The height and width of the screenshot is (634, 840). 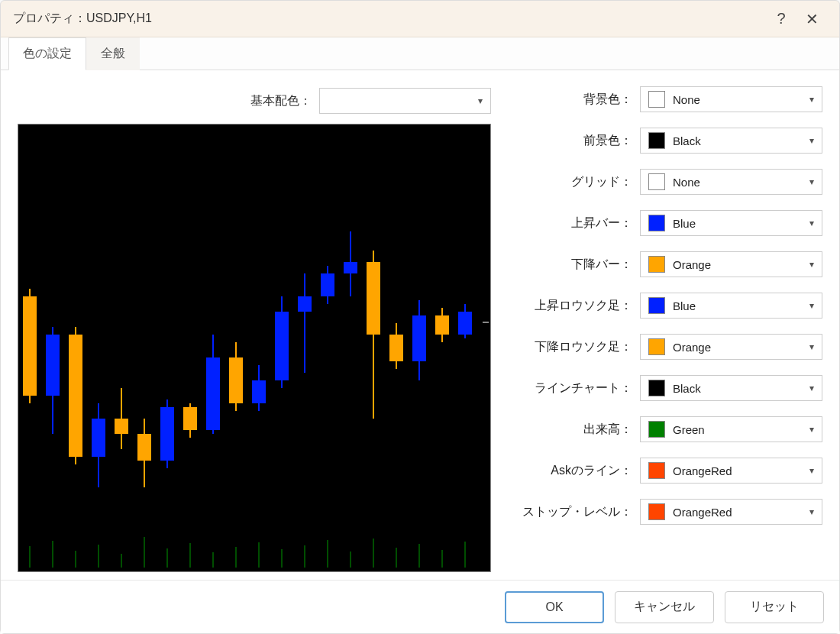 I want to click on color-label: 前景色：, so click(x=570, y=141).